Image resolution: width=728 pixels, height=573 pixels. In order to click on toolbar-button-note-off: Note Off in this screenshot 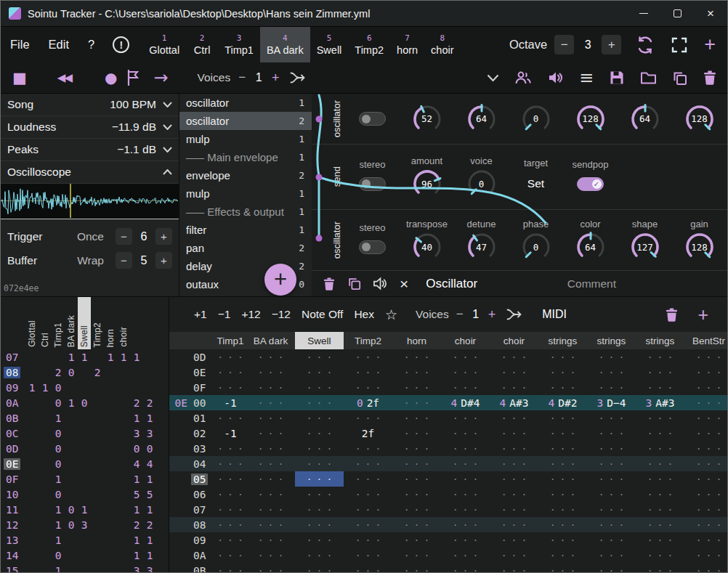, I will do `click(323, 314)`.